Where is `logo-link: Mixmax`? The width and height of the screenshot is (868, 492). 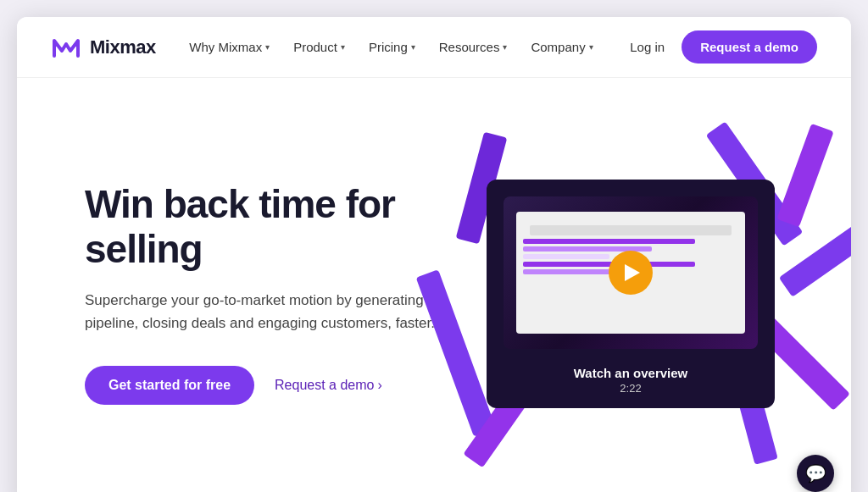
logo-link: Mixmax is located at coordinates (103, 47).